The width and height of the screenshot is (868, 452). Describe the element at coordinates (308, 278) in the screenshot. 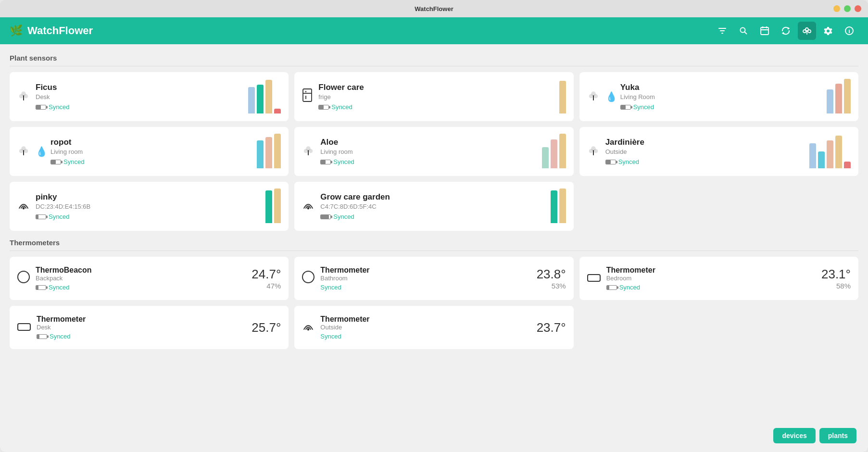

I see `thermo-icon-wrap-thermo_bathroom` at that location.